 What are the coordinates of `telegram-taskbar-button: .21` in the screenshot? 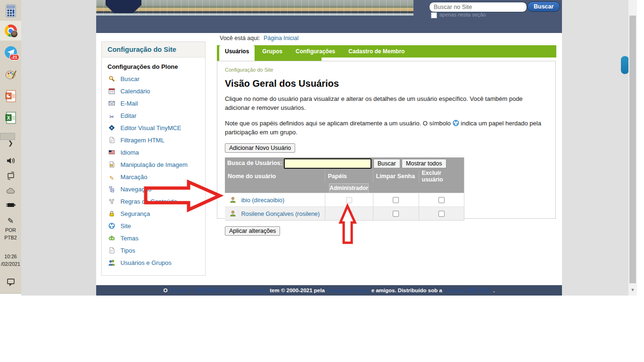 It's located at (10, 52).